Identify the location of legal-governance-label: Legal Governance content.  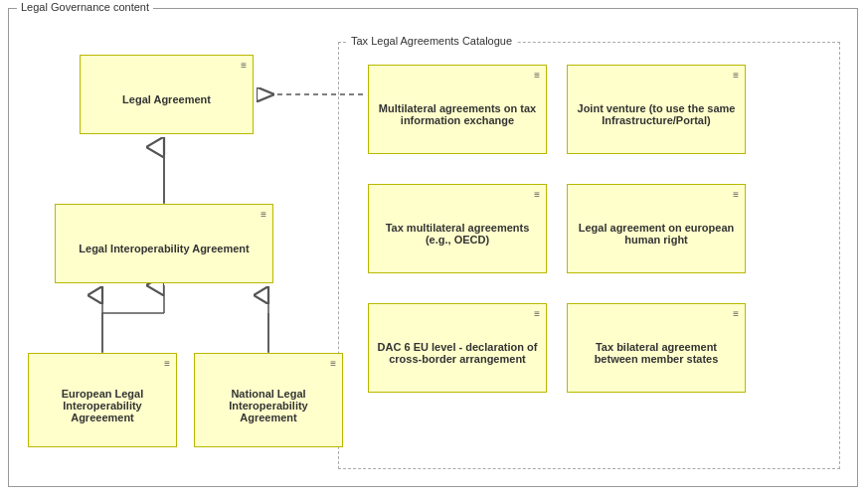
(86, 7).